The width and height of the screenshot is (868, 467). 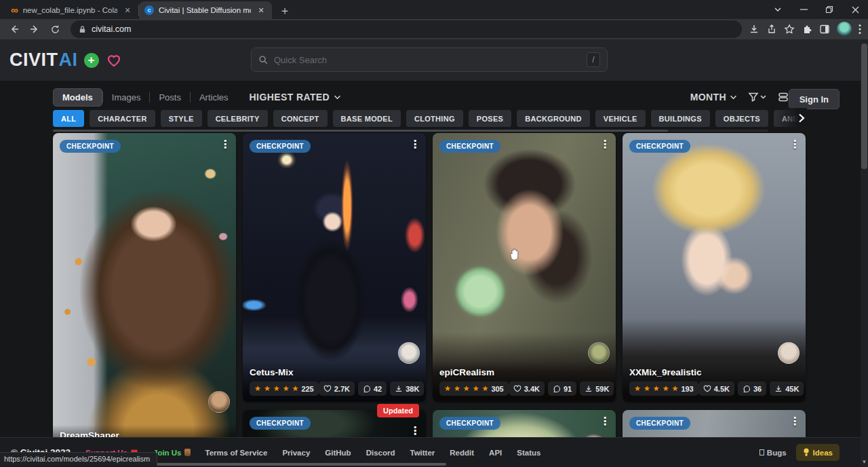 What do you see at coordinates (35, 29) in the screenshot?
I see `forward-button` at bounding box center [35, 29].